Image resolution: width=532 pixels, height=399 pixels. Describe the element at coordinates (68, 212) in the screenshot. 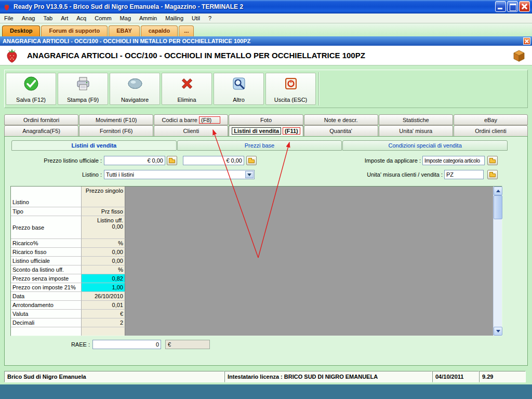

I see `table-row: Tipo Prz fisso` at that location.